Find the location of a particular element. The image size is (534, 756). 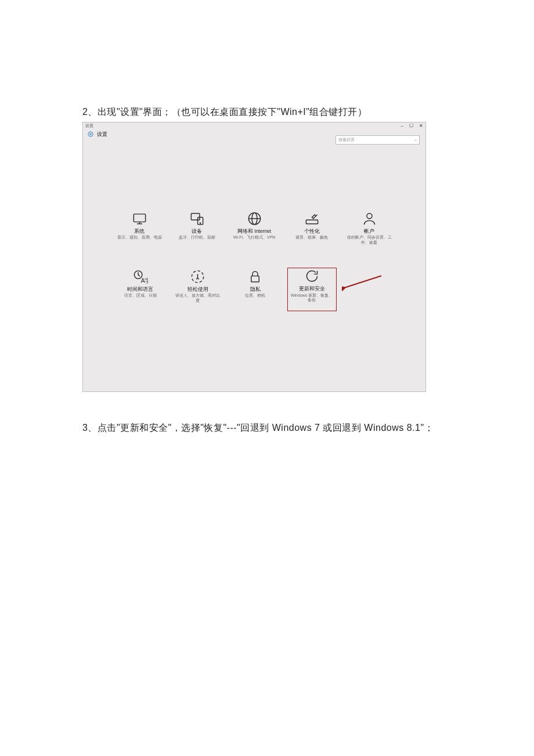

gear-icon is located at coordinates (91, 134).